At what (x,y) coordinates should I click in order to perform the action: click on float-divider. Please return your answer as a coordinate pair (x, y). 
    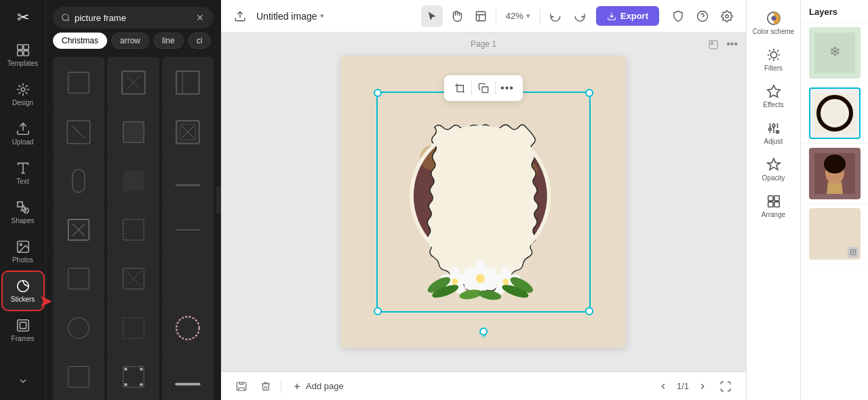
    Looking at the image, I should click on (472, 88).